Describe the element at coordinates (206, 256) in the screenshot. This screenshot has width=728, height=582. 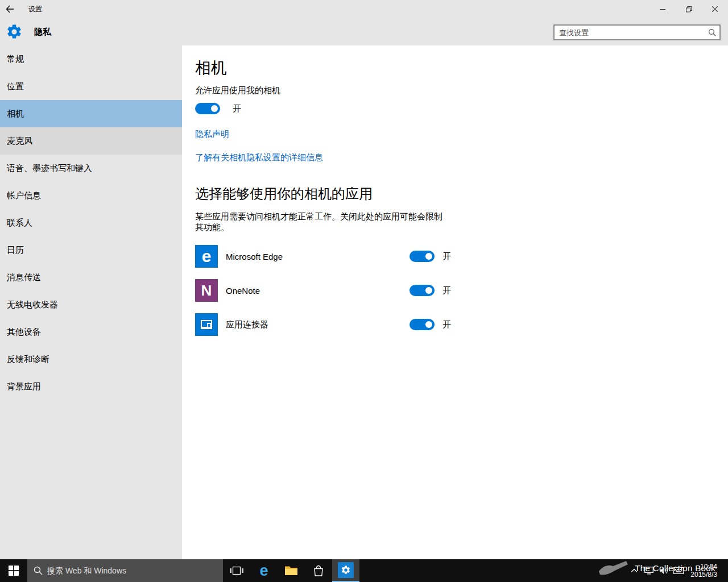
I see `edge-app-icon: e` at that location.